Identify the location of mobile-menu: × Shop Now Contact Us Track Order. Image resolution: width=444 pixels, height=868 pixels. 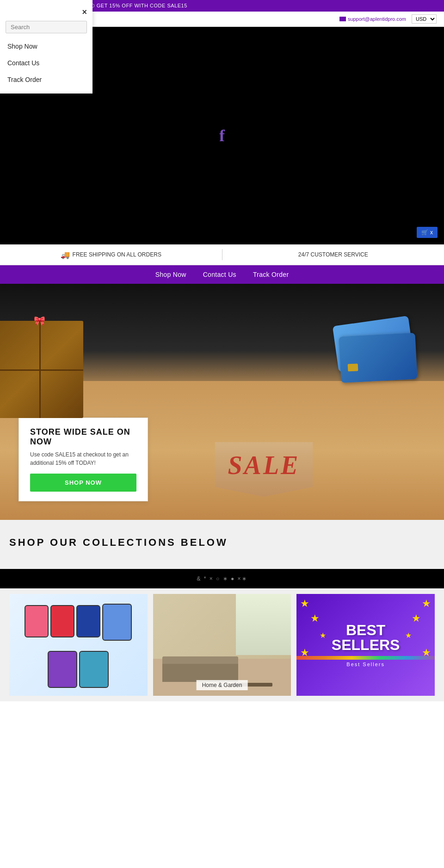
(46, 47).